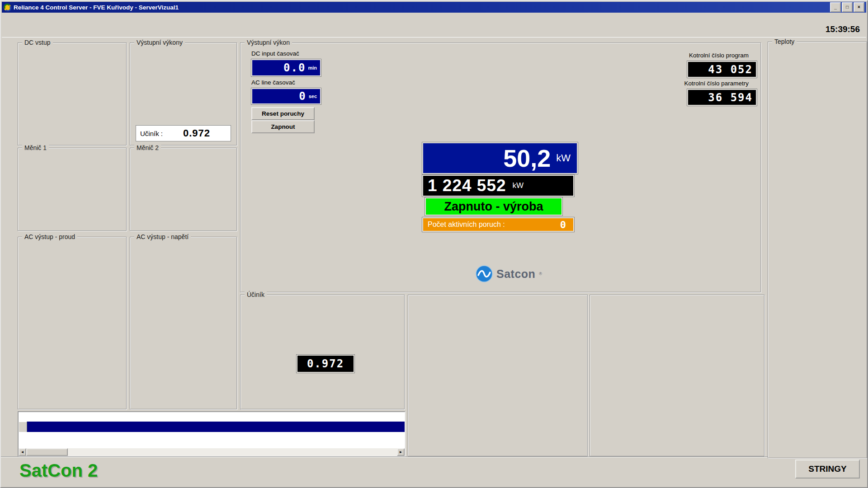  Describe the element at coordinates (151, 134) in the screenshot. I see `row-label: Učiník :` at that location.